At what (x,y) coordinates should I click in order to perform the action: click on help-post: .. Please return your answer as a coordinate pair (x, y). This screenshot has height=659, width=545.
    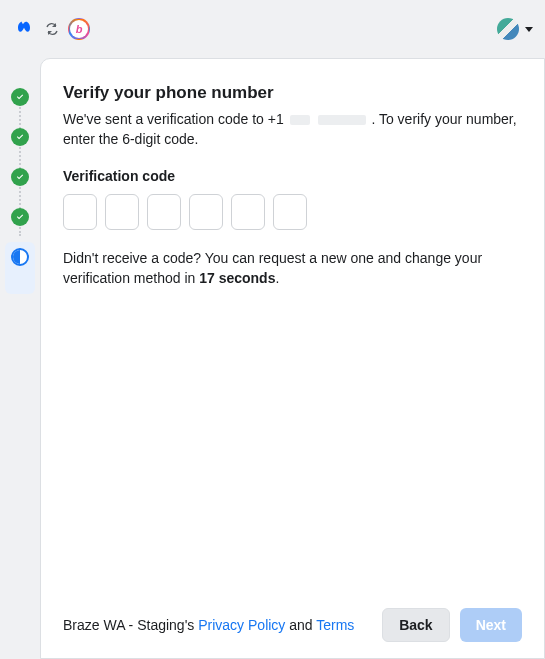
    Looking at the image, I should click on (277, 278).